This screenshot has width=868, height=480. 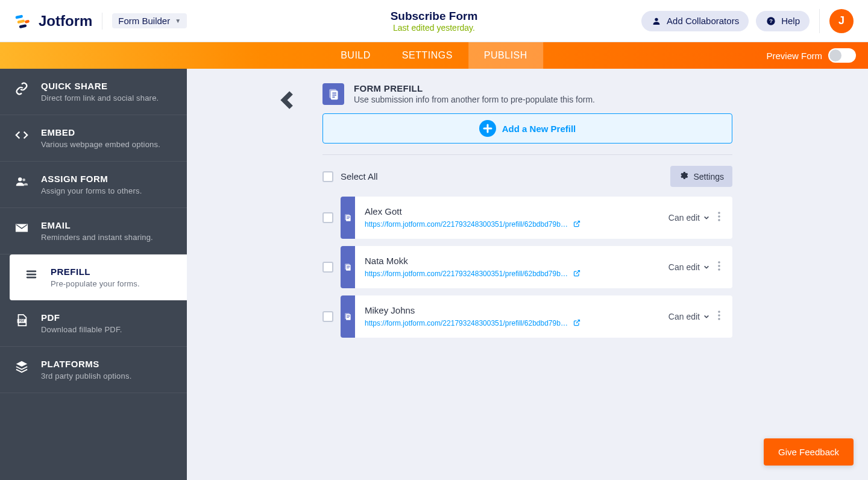 I want to click on mail-icon, so click(x=22, y=228).